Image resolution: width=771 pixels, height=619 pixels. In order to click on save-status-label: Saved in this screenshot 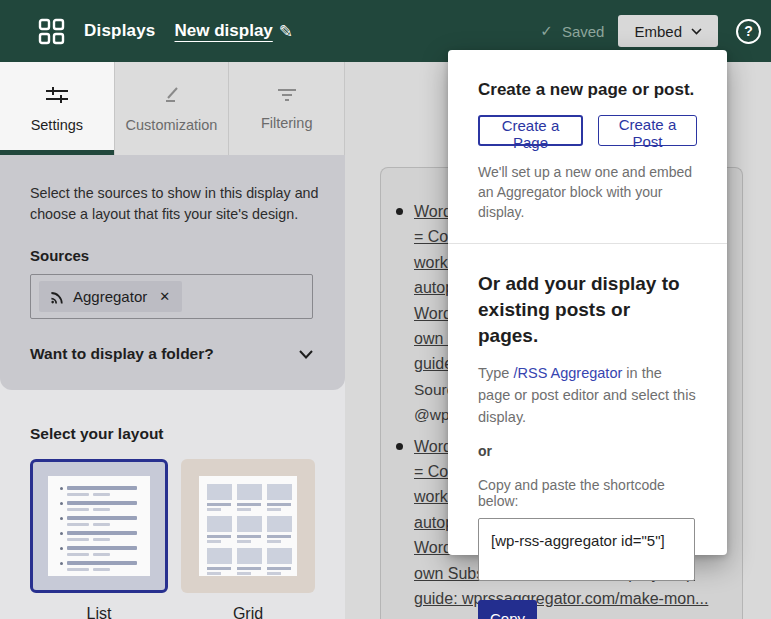, I will do `click(584, 32)`.